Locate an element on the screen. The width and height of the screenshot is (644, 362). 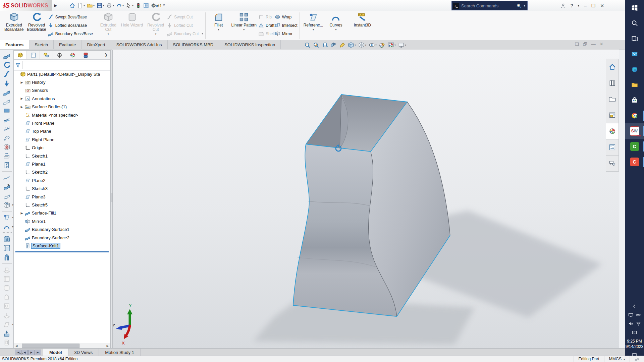
tree-item-boundary-surface2: Boundary-Surface2 is located at coordinates (62, 238).